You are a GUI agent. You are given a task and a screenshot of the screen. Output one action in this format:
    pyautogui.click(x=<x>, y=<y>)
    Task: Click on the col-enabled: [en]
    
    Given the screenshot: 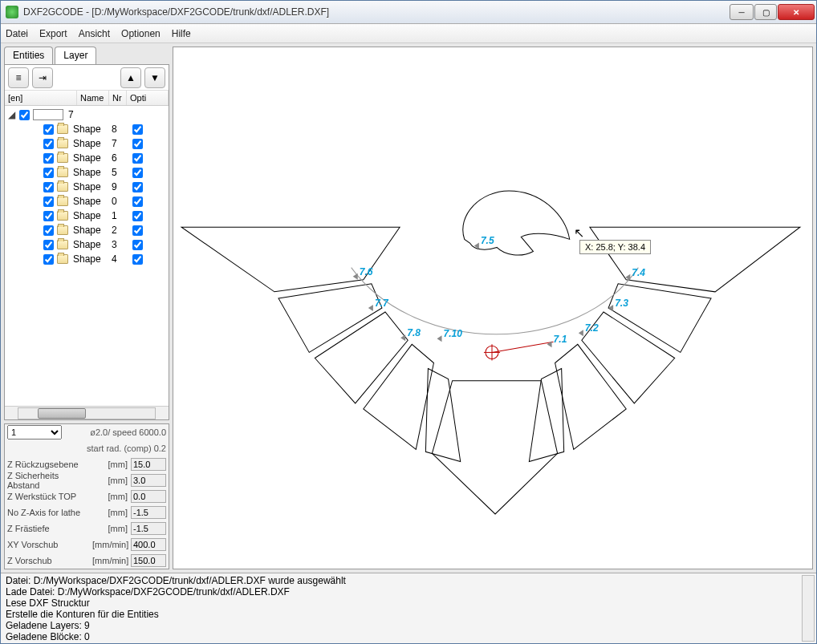 What is the action you would take?
    pyautogui.click(x=41, y=98)
    